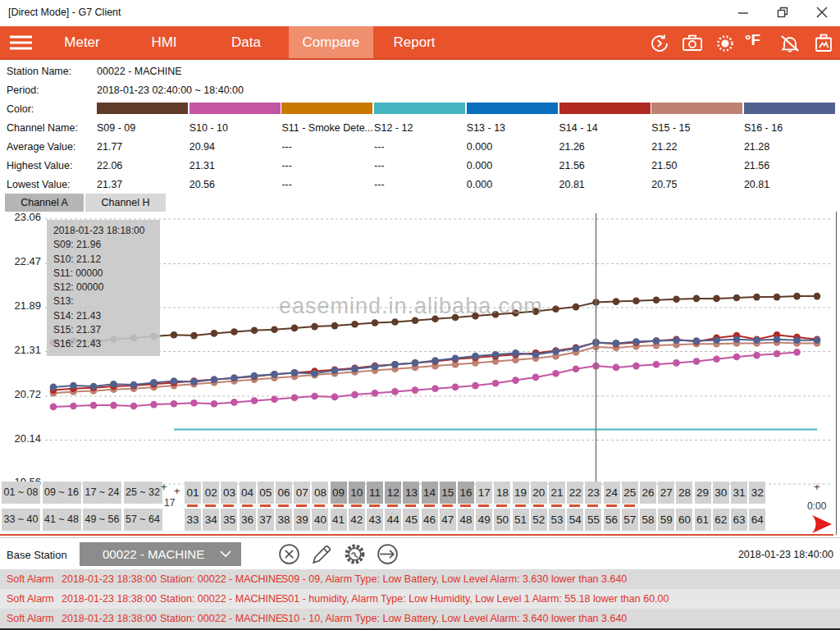  Describe the element at coordinates (684, 492) in the screenshot. I see `channel-button-28: 28` at that location.